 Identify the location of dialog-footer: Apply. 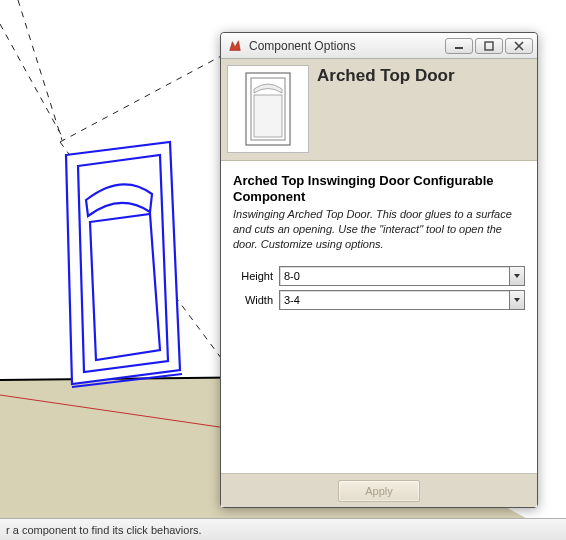
(379, 490).